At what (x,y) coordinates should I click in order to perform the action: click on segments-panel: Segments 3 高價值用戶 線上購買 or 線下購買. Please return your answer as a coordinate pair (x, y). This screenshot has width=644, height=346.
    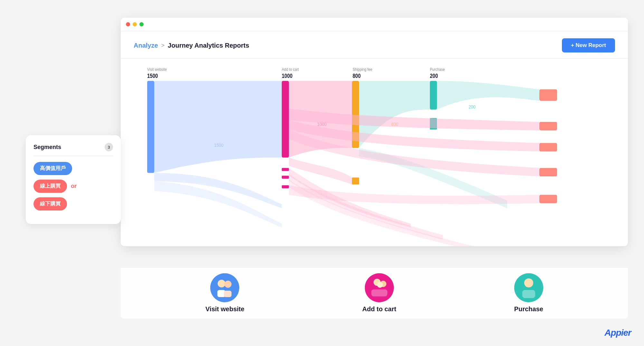
    Looking at the image, I should click on (73, 180).